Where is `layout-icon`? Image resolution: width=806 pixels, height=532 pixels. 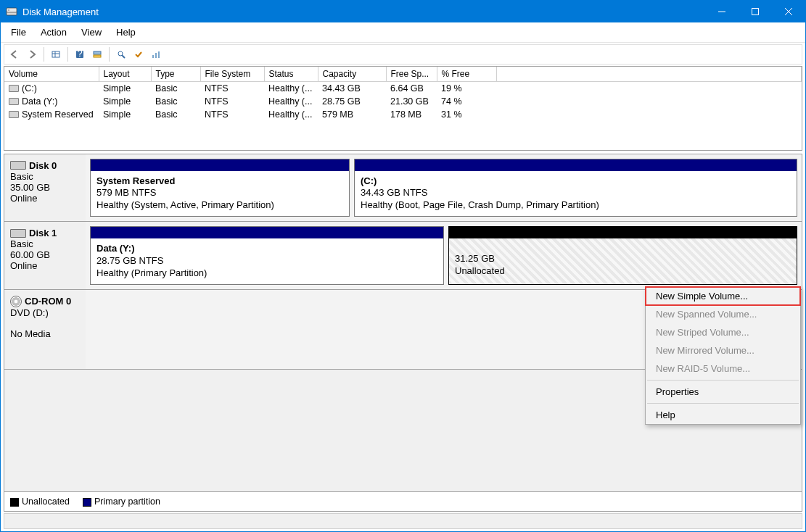 layout-icon is located at coordinates (97, 54).